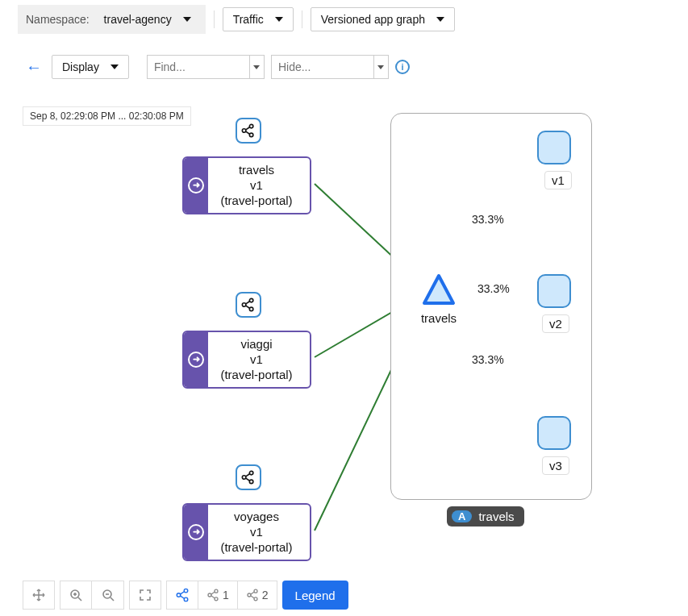  What do you see at coordinates (145, 595) in the screenshot?
I see `fit-button` at bounding box center [145, 595].